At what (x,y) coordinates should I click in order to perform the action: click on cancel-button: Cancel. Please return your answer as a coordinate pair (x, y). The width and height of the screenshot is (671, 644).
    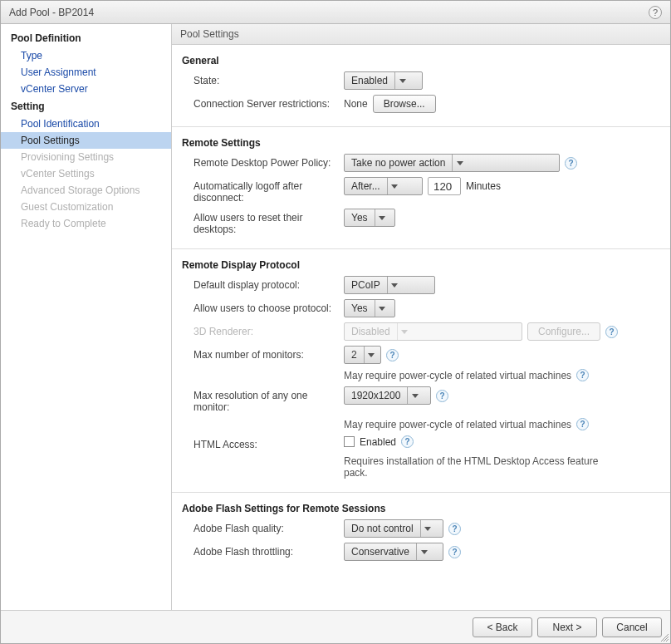
    Looking at the image, I should click on (632, 627).